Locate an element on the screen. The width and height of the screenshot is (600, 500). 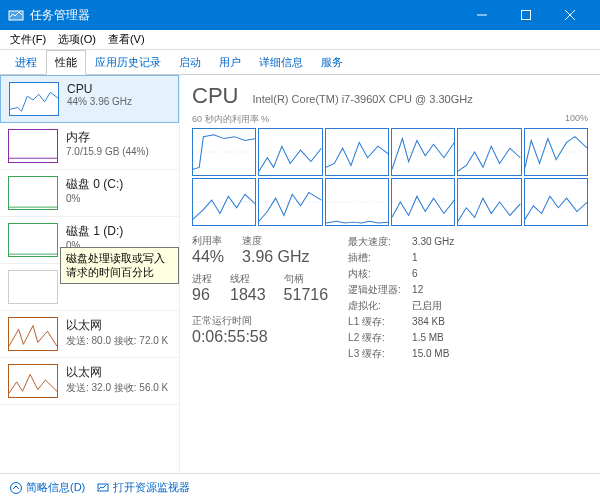
sidebar-item-ethernet-2: 以太网发送: 32.0 接收: 56.0 K is located at coordinates (90, 382).